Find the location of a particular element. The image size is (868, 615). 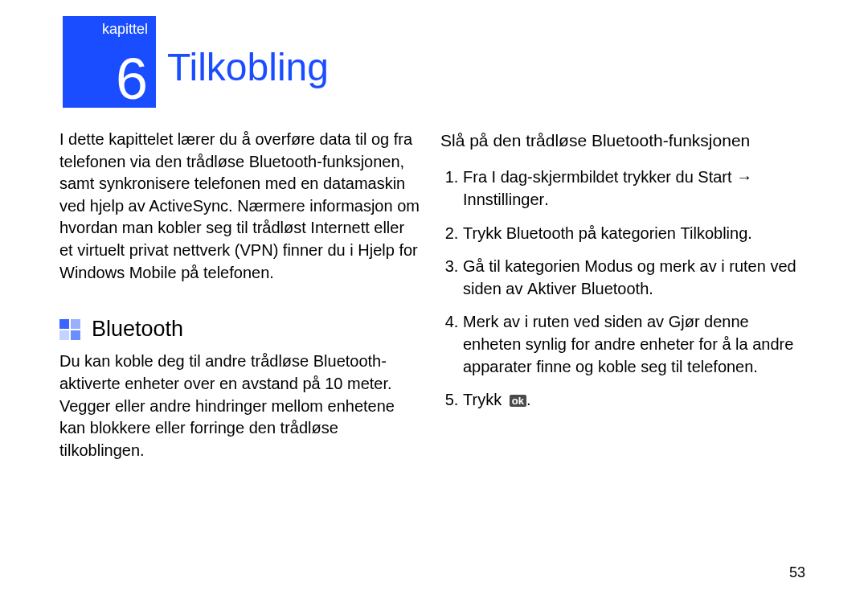

ok-icon: ok is located at coordinates (518, 400).